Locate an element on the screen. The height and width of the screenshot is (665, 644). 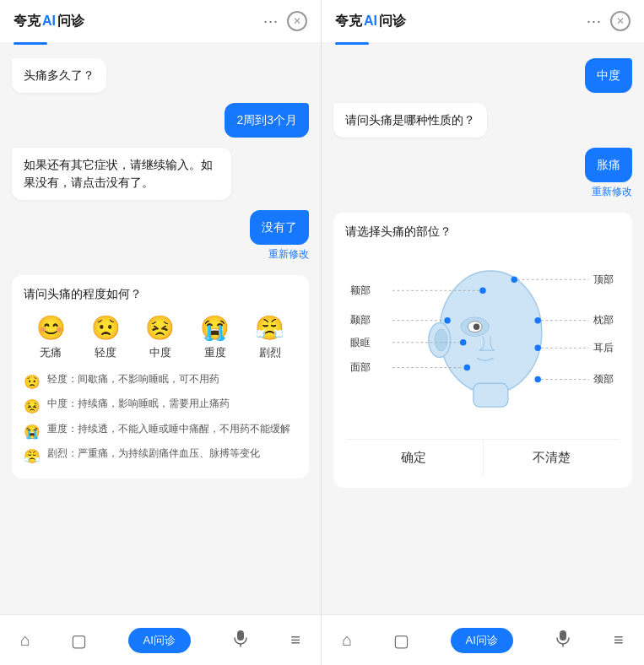
right-title-ai: AI is located at coordinates (371, 21).